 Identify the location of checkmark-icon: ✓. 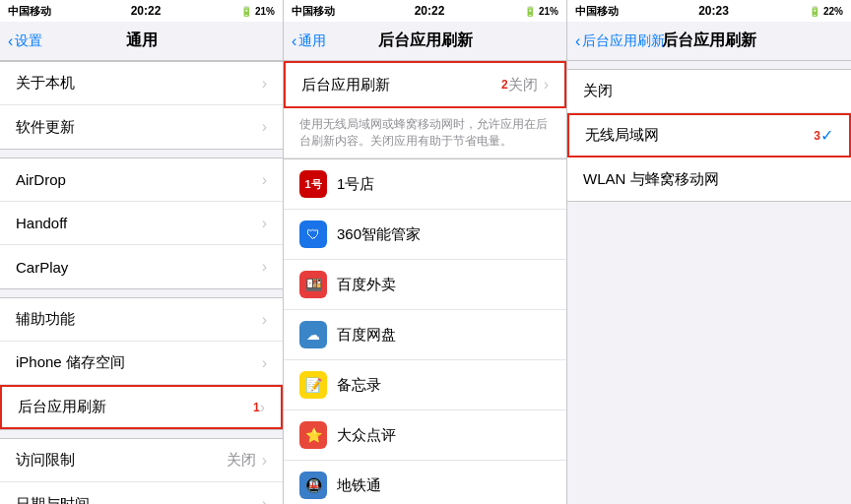
(827, 136).